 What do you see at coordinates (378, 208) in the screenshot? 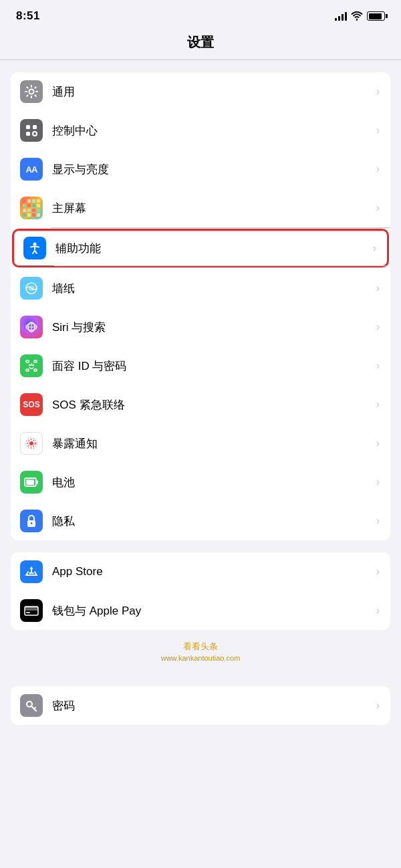
I see `home-screen-chevron: ›` at bounding box center [378, 208].